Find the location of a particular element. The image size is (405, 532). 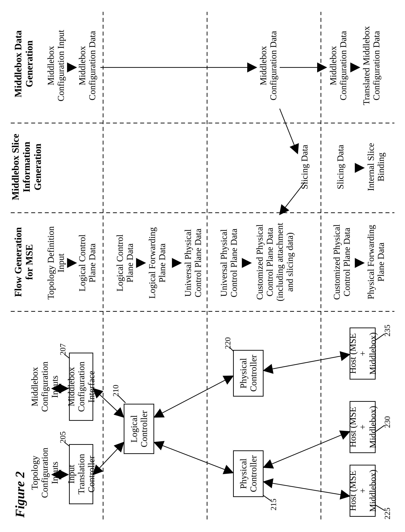

col-head-slice-gen: Middlebox SliceInformationGeneration is located at coordinates (27, 167).